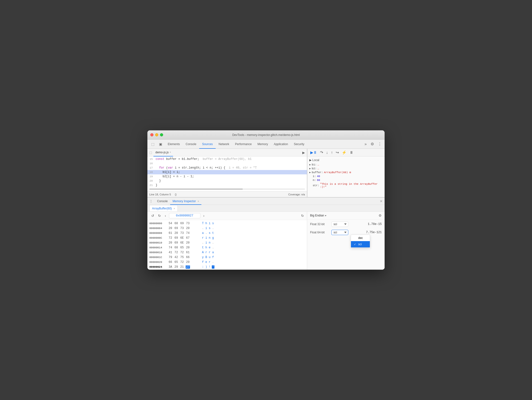 This screenshot has height=400, width=532. Describe the element at coordinates (191, 144) in the screenshot. I see `tab-console: Console` at that location.